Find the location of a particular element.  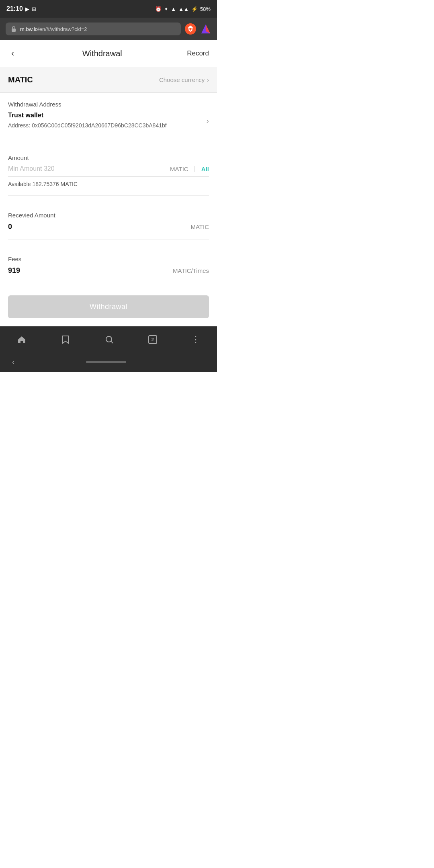

nav-home is located at coordinates (22, 340).